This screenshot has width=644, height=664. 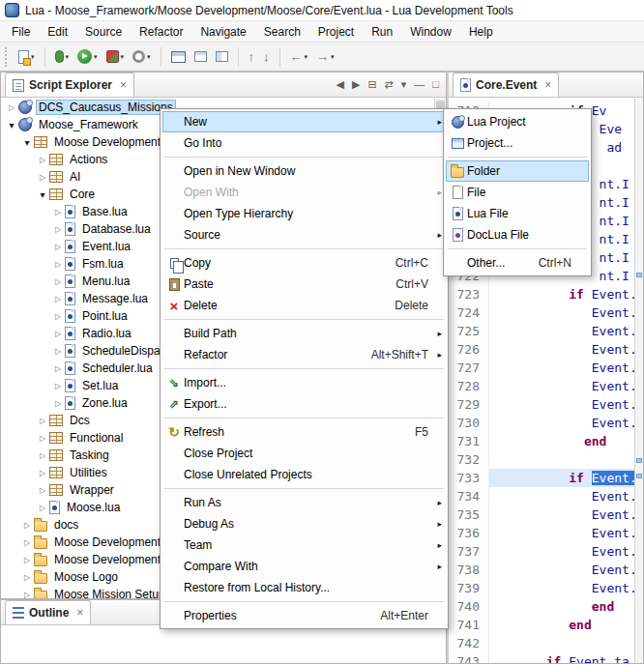 I want to click on context-menu-item-new: New▸, so click(x=304, y=122).